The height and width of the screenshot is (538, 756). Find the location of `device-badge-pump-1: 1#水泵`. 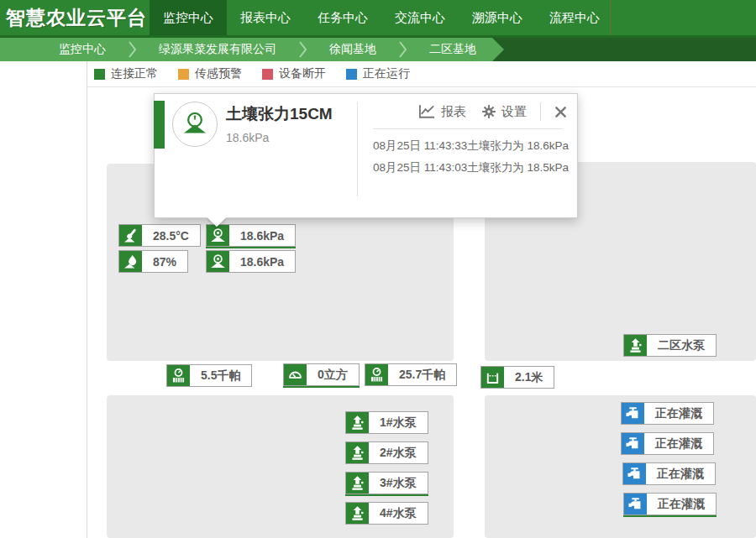

device-badge-pump-1: 1#水泵 is located at coordinates (386, 423).